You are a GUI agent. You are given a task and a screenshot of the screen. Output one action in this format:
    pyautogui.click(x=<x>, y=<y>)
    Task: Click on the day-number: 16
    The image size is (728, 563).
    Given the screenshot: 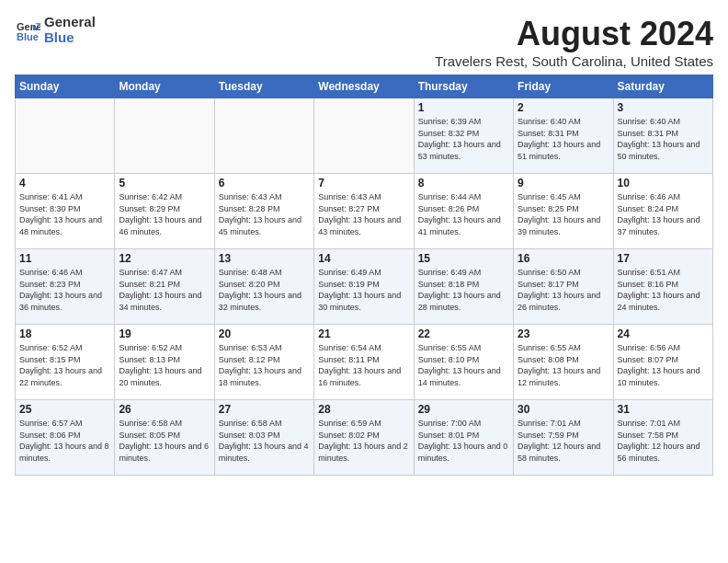 What is the action you would take?
    pyautogui.click(x=563, y=259)
    